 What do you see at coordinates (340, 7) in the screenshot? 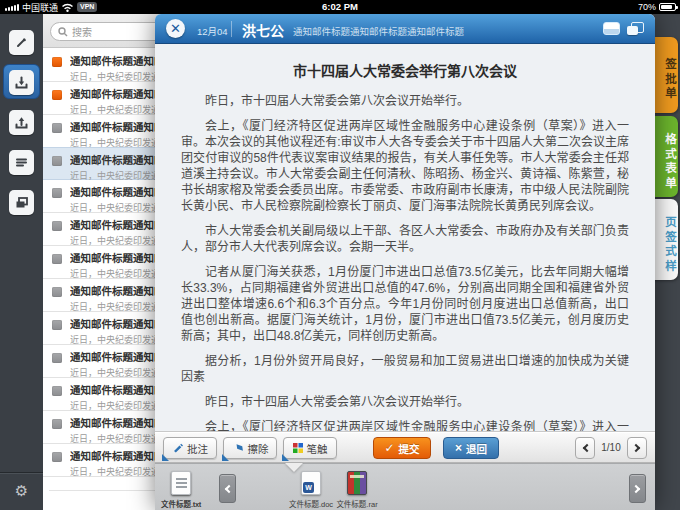
I see `clock: 6:02 PM` at bounding box center [340, 7].